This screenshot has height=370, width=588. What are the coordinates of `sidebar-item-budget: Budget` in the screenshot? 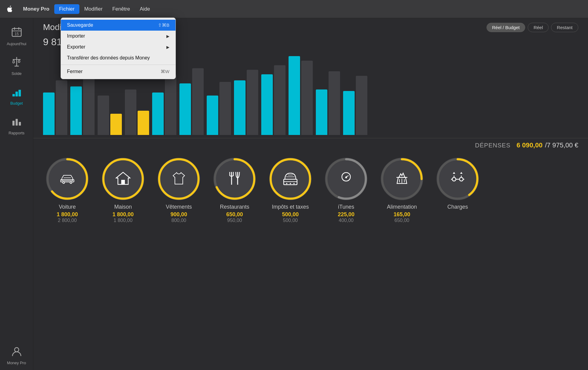 It's located at (16, 96).